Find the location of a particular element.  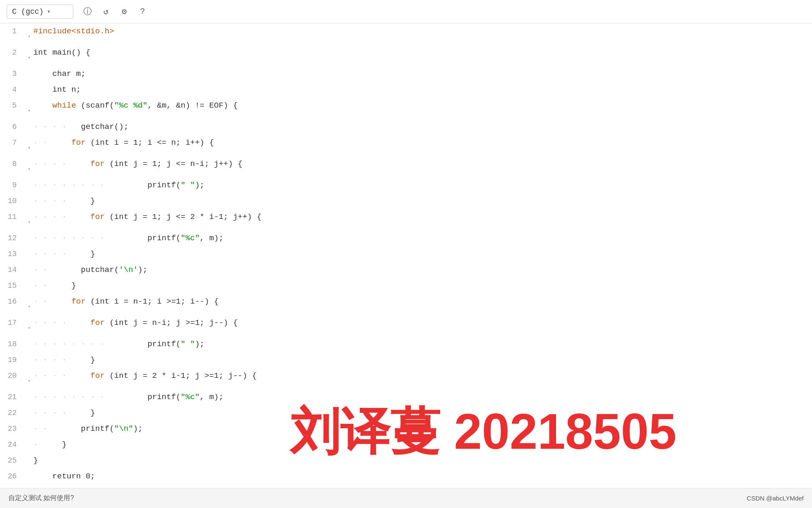

code-content: int n; is located at coordinates (423, 90).